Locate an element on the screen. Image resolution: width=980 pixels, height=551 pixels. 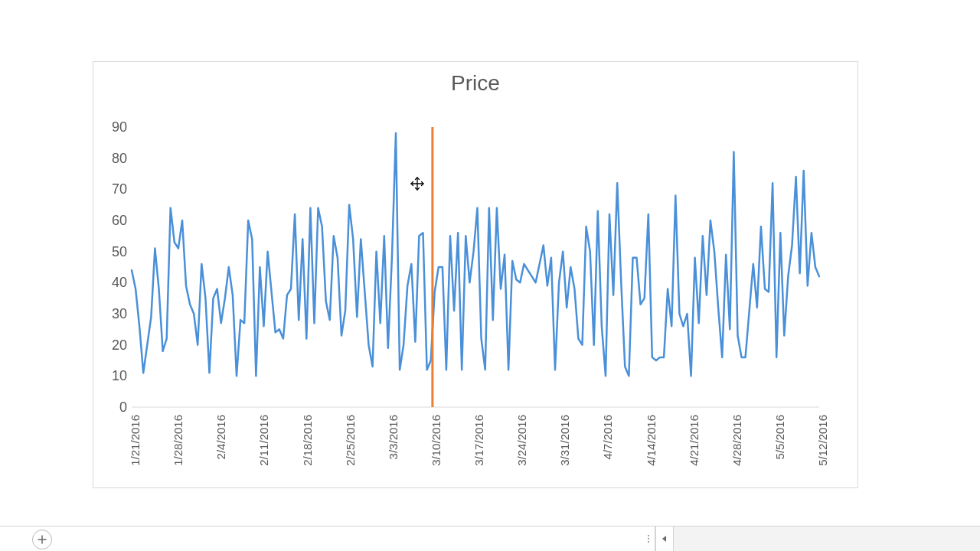
plus-icon is located at coordinates (42, 540).